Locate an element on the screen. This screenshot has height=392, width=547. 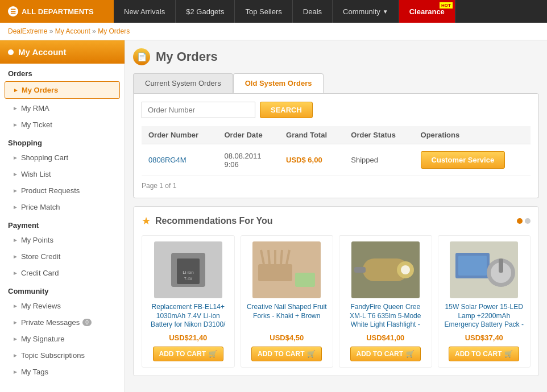
svg-text: 7.4V is located at coordinates (189, 278).